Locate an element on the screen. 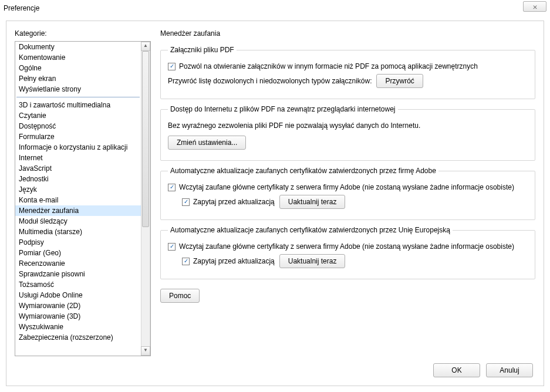 The width and height of the screenshot is (550, 392). help-button: Pomoc is located at coordinates (180, 296).